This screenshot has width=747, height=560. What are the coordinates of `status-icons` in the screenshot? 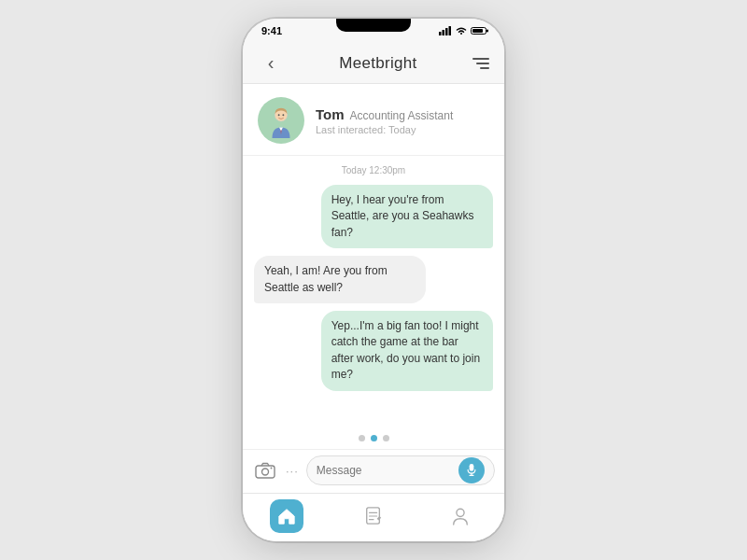 It's located at (464, 31).